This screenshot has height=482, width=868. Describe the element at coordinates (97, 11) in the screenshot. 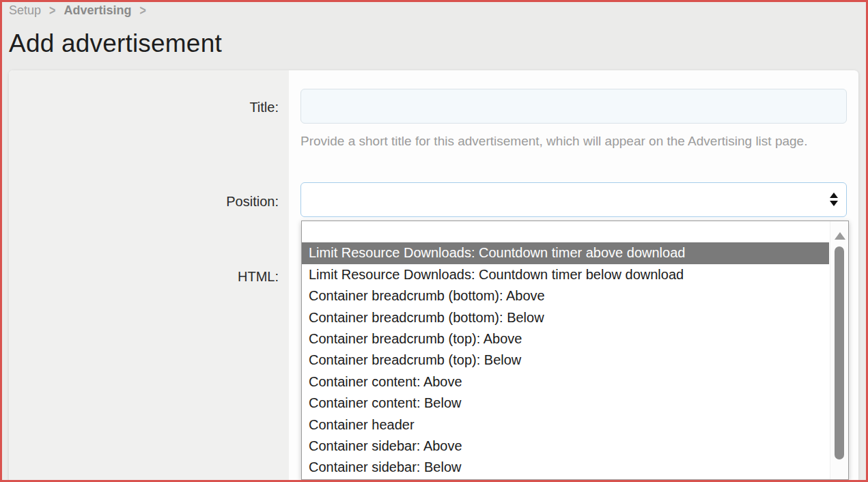

I see `breadcrumb-item-advertising: Advertising` at that location.